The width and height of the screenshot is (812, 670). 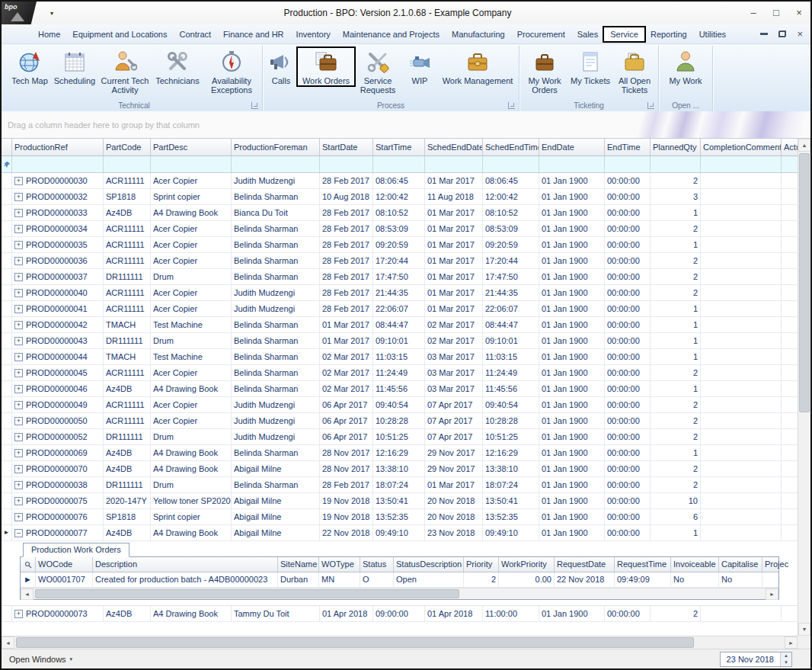 I want to click on table-row: ►–PROD00000077Az4DBA4 Drawing BookAbigai…, so click(x=399, y=534).